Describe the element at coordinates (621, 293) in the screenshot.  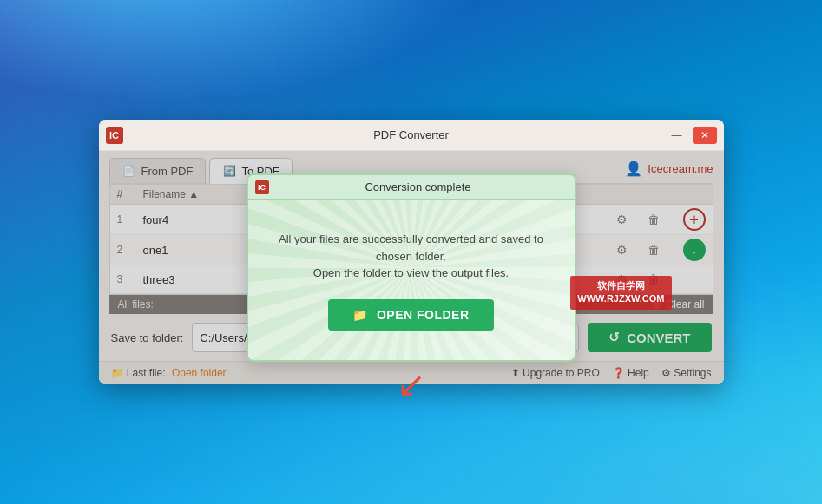
I see `watermark: 软件自学网 WWW.RJZXW.COM` at that location.